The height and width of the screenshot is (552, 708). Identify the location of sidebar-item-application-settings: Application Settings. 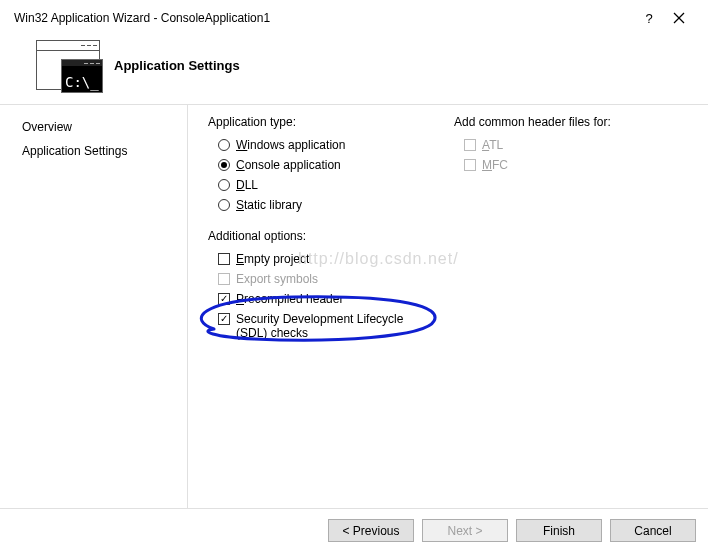
(94, 151).